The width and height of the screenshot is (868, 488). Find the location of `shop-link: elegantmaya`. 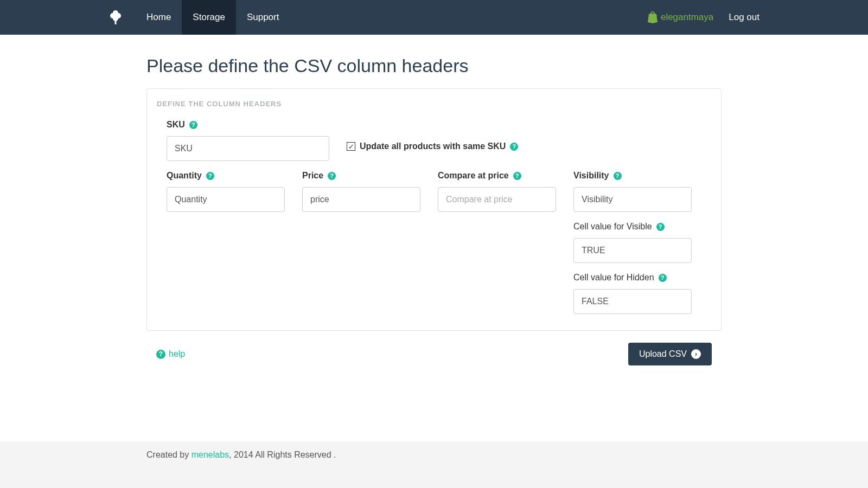

shop-link: elegantmaya is located at coordinates (680, 17).